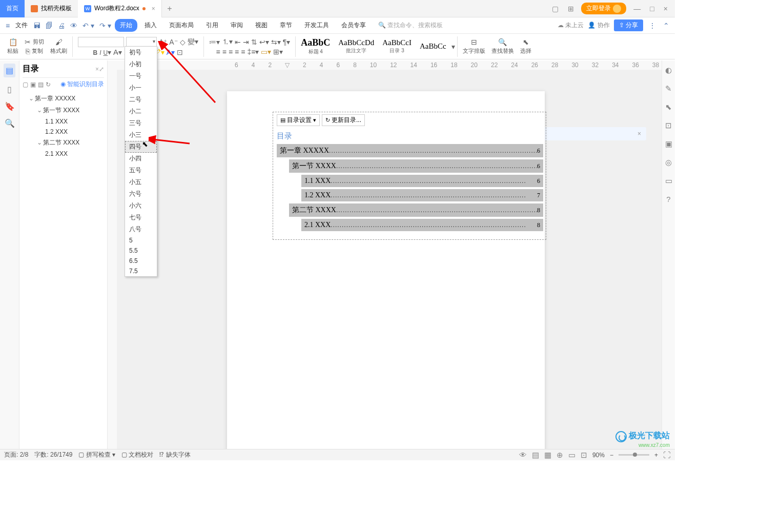 The height and width of the screenshot is (532, 782). What do you see at coordinates (141, 112) in the screenshot?
I see `size-option: 小二` at bounding box center [141, 112].